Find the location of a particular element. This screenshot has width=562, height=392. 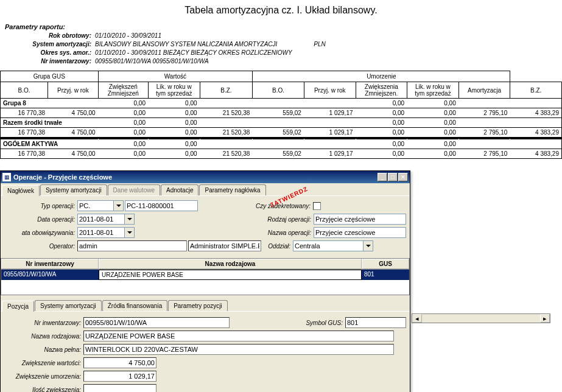

row-ogolem-label: OGÓŁEM AKTYWA is located at coordinates (50, 144).